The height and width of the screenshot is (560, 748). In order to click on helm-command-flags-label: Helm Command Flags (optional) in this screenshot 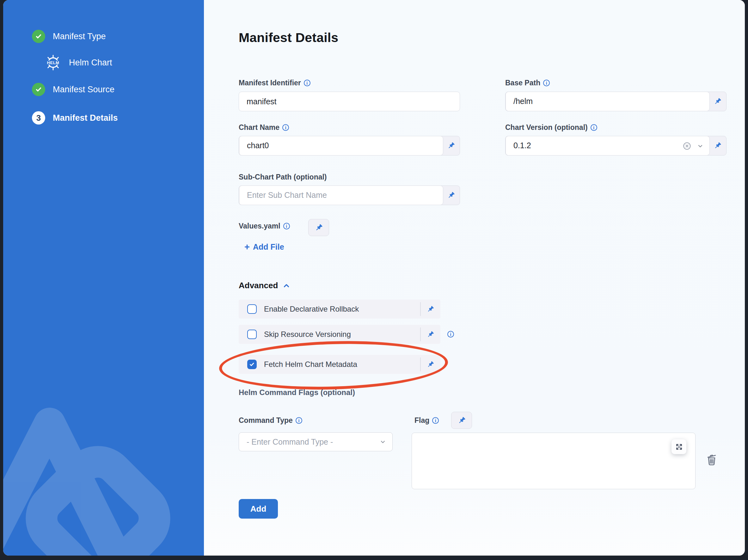, I will do `click(297, 392)`.